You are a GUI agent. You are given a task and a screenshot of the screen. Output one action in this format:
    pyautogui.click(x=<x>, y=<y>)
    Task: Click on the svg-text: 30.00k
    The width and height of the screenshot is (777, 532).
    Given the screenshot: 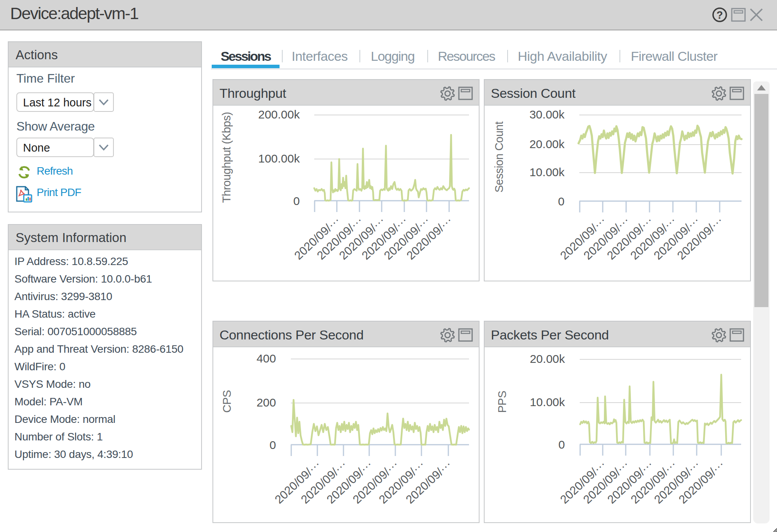 What is the action you would take?
    pyautogui.click(x=547, y=115)
    